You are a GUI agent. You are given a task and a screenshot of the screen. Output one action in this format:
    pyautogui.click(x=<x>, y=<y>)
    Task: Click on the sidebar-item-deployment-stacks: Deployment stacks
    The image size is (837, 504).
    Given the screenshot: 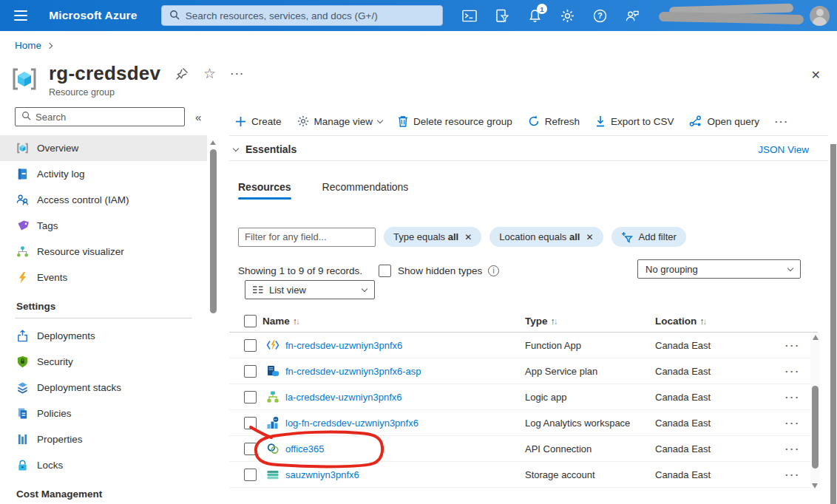 What is the action you would take?
    pyautogui.click(x=104, y=387)
    